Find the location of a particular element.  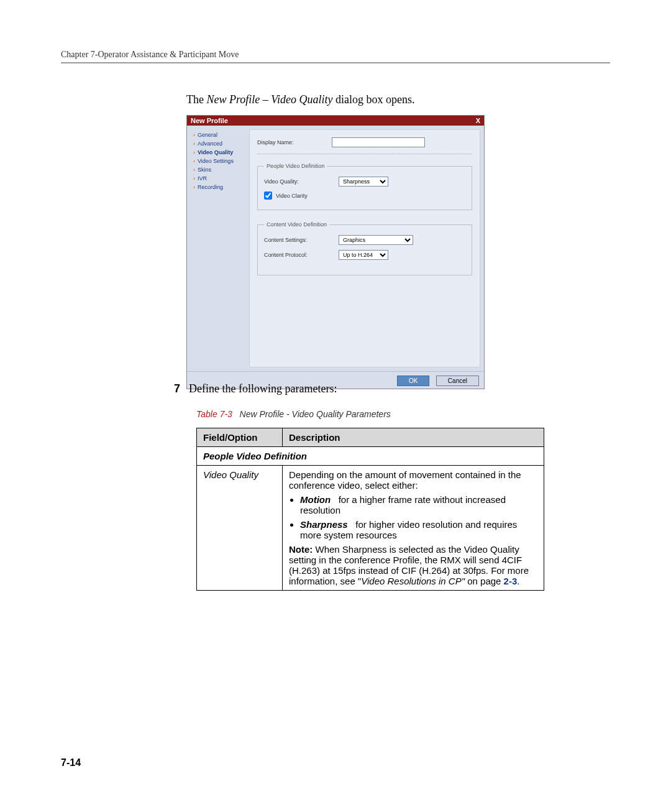

bullet-sharpness: Sharpness for higher video resolution an… is located at coordinates (419, 530).